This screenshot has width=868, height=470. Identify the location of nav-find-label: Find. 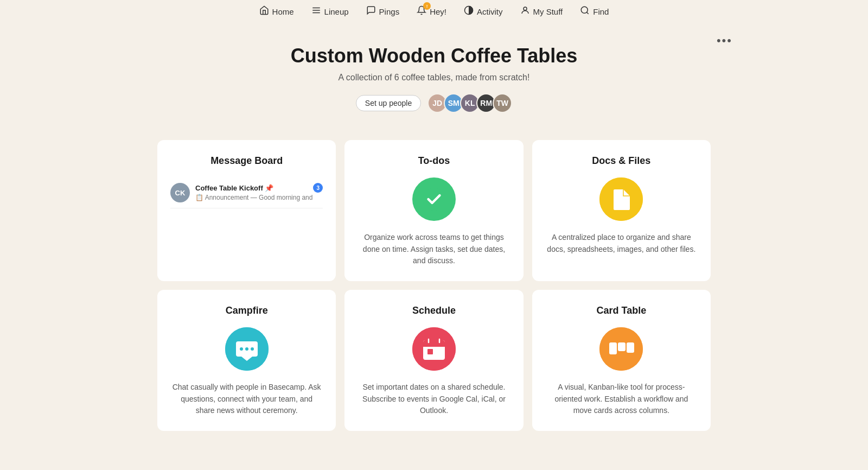
(601, 12).